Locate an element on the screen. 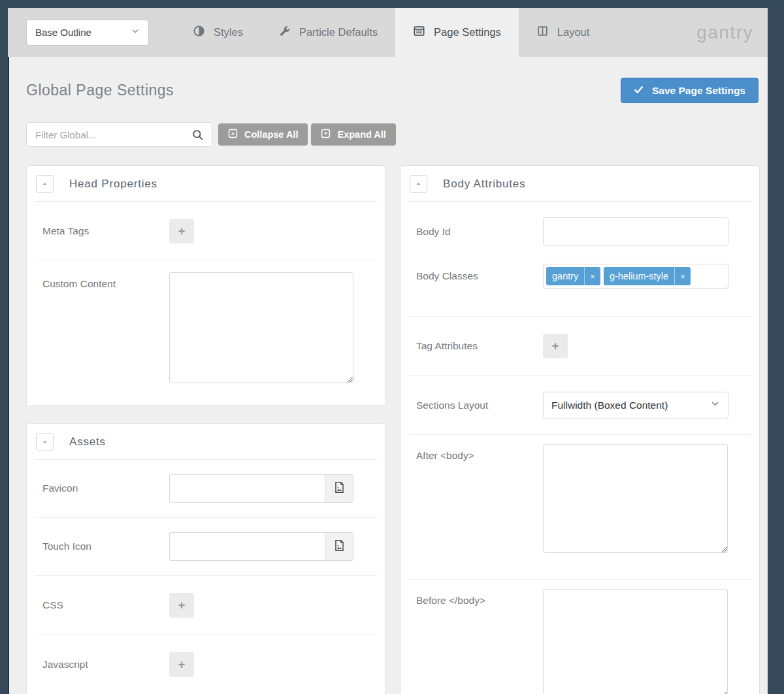 The width and height of the screenshot is (784, 694). favicon-input is located at coordinates (247, 488).